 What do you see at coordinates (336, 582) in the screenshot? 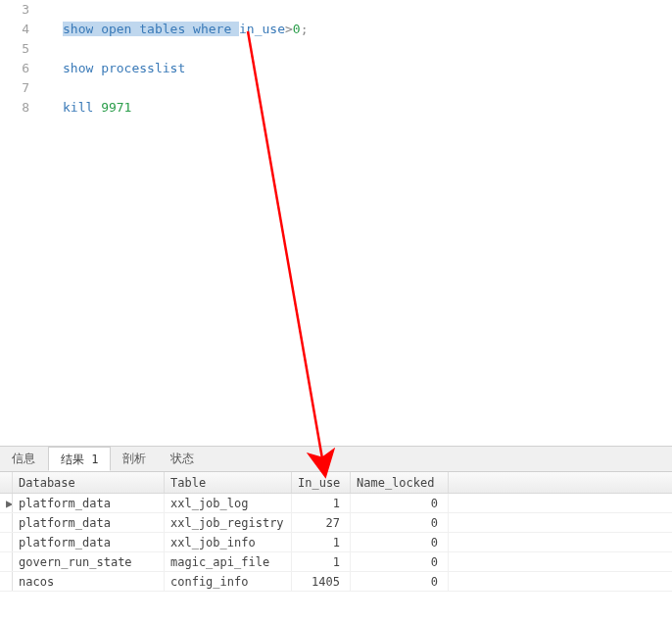
I see `table-row: nacosconfig_info14050` at bounding box center [336, 582].